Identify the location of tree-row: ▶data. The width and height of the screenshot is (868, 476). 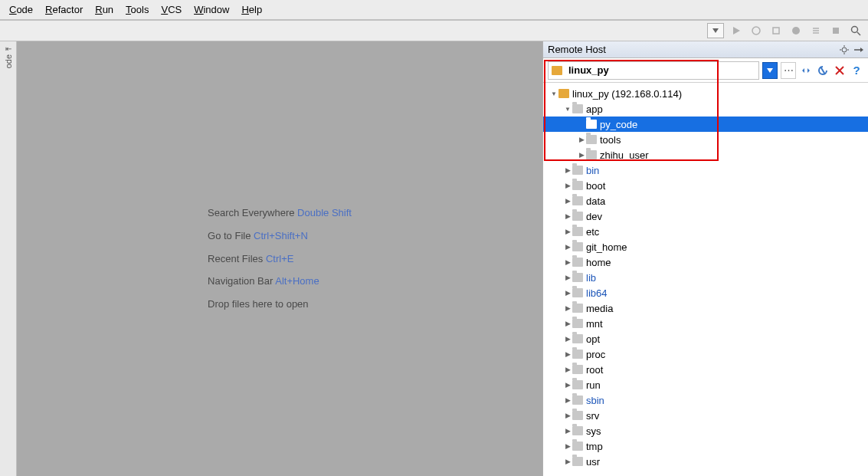
(706, 201).